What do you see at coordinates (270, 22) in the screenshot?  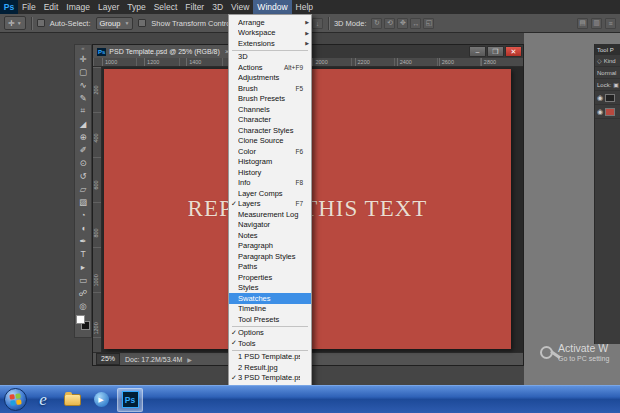 I see `menu-item-arrange: Arrange▶` at bounding box center [270, 22].